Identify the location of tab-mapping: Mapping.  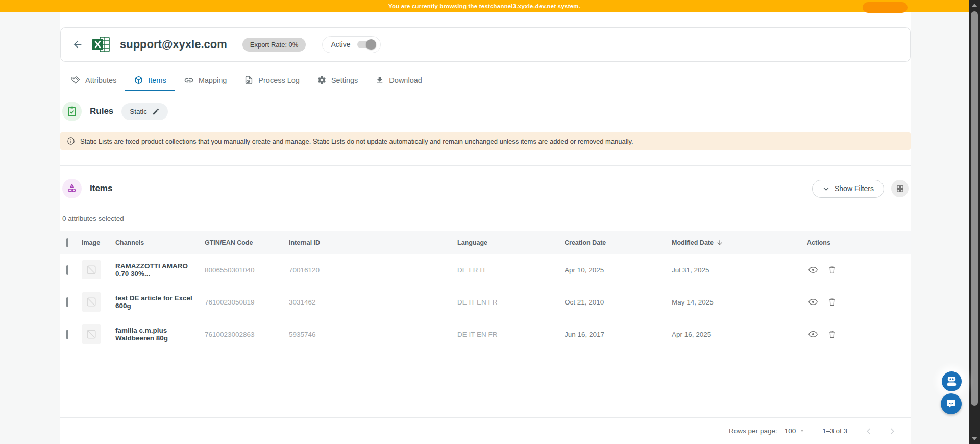
(205, 80).